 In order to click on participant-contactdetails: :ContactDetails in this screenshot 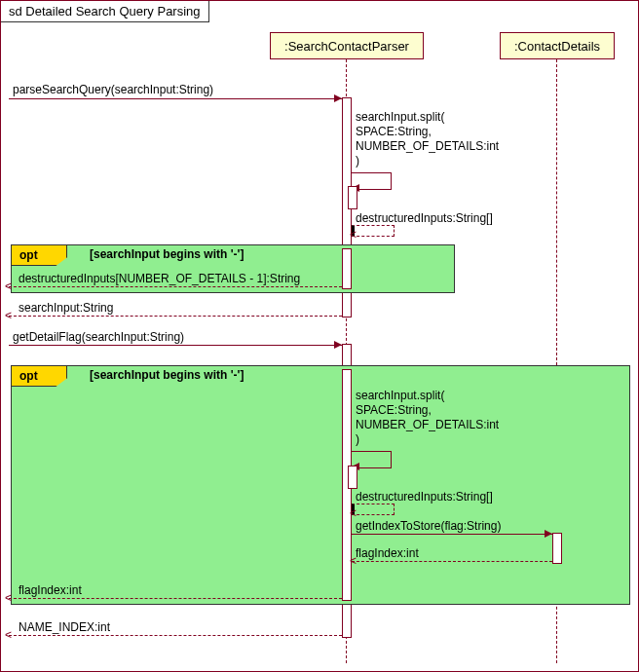, I will do `click(557, 46)`.